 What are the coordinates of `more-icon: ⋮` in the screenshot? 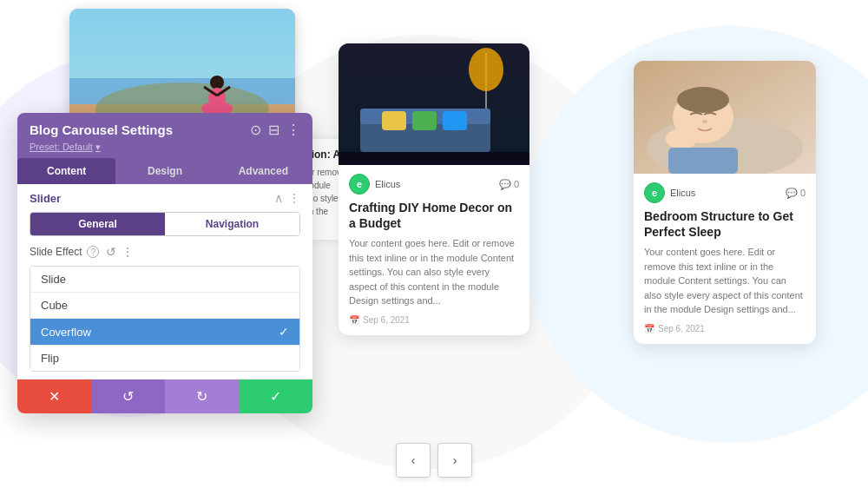 It's located at (293, 130).